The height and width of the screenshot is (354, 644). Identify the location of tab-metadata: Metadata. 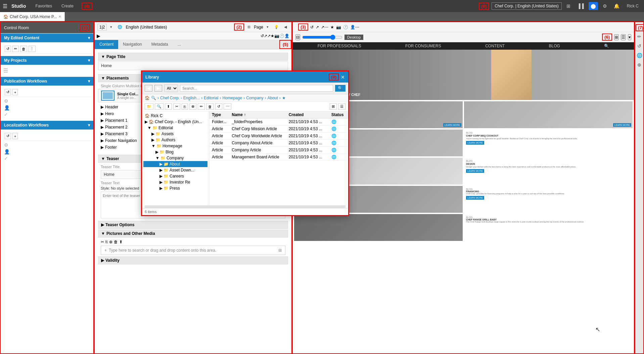
(160, 44).